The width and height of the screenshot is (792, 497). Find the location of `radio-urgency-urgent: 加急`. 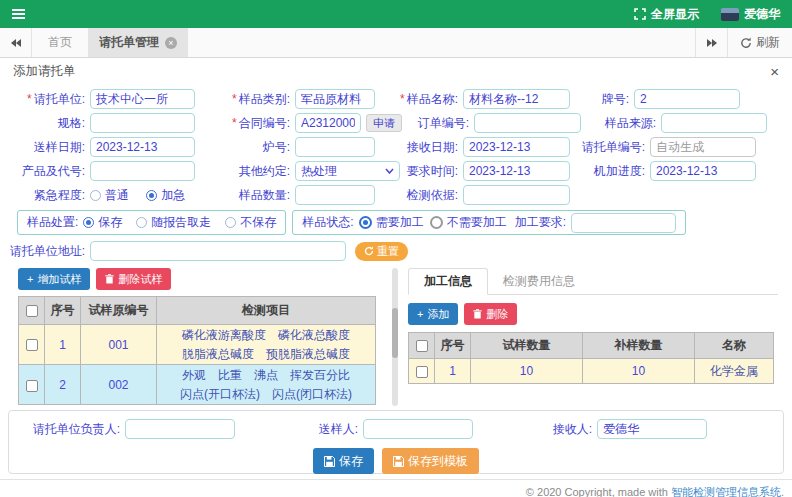

radio-urgency-urgent: 加急 is located at coordinates (166, 196).